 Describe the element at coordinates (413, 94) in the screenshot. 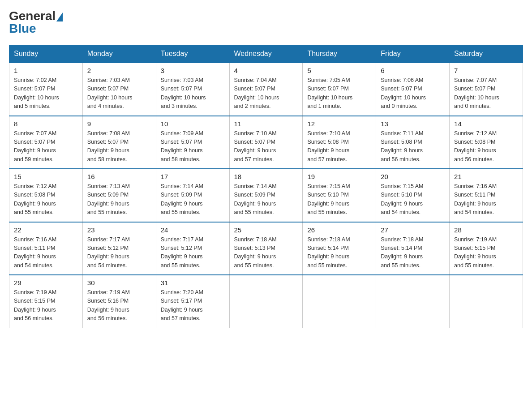

I see `day-info: Sunrise: 7:06 AMSunset: 5:07 PMDaylight:…` at that location.